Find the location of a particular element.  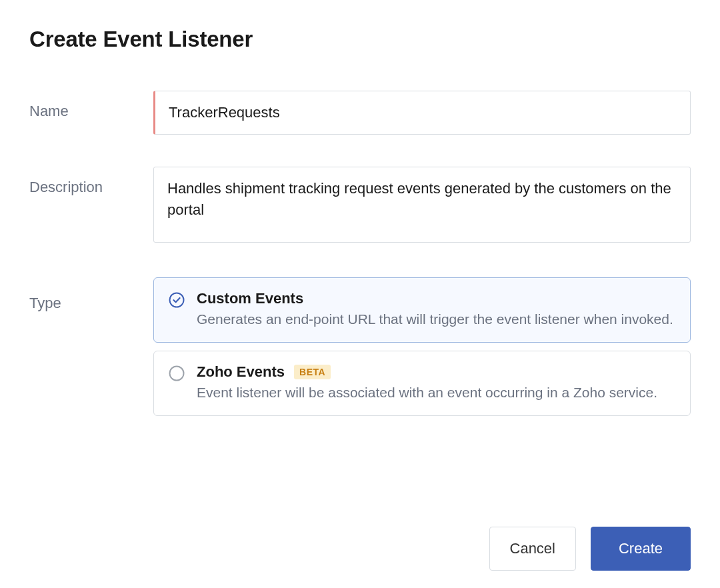

description-input: Handles shipment tracking request events… is located at coordinates (422, 205).